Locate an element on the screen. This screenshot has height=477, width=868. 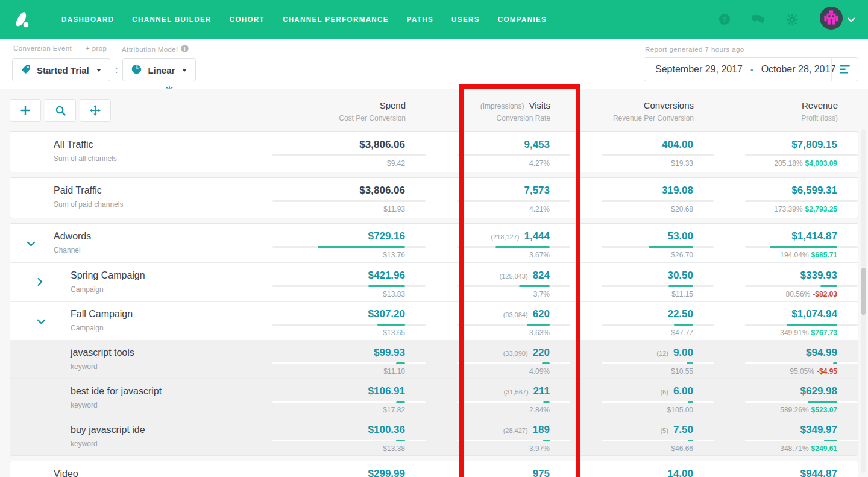
cell-conversions: (12)9.00$10.55 is located at coordinates (642, 359).